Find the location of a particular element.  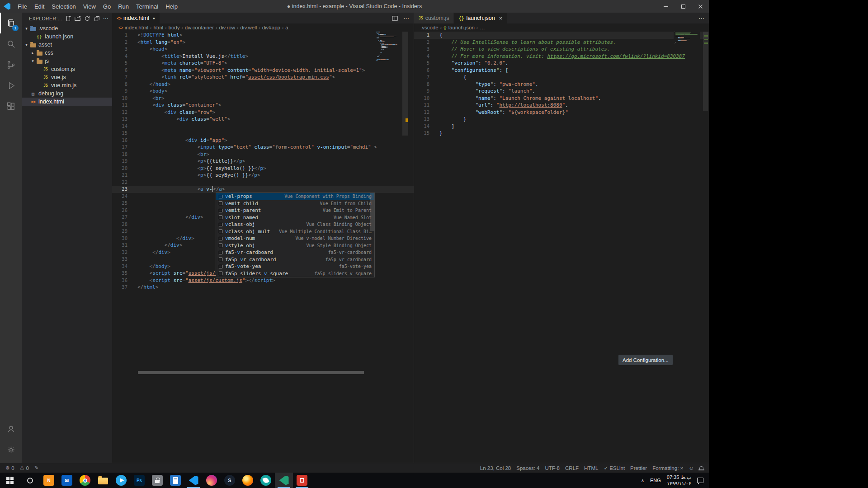

minimize-button is located at coordinates (666, 6).